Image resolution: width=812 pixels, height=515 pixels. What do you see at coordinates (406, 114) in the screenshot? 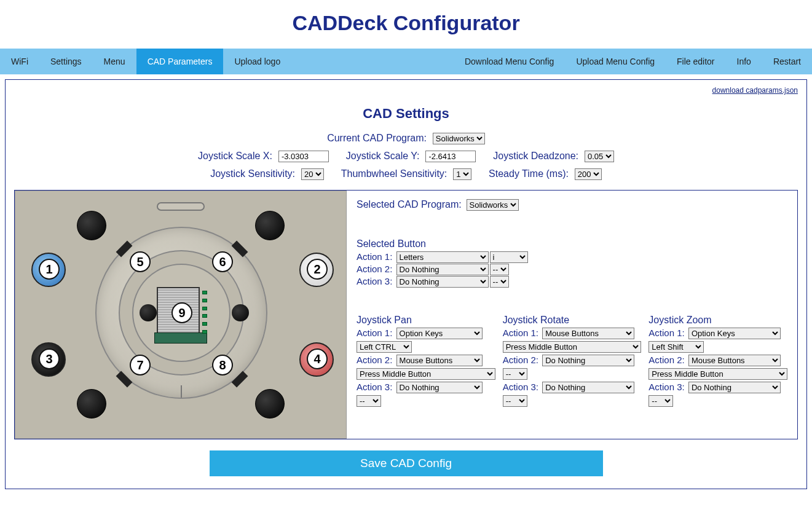
I see `cad-settings-heading: CAD Settings` at bounding box center [406, 114].